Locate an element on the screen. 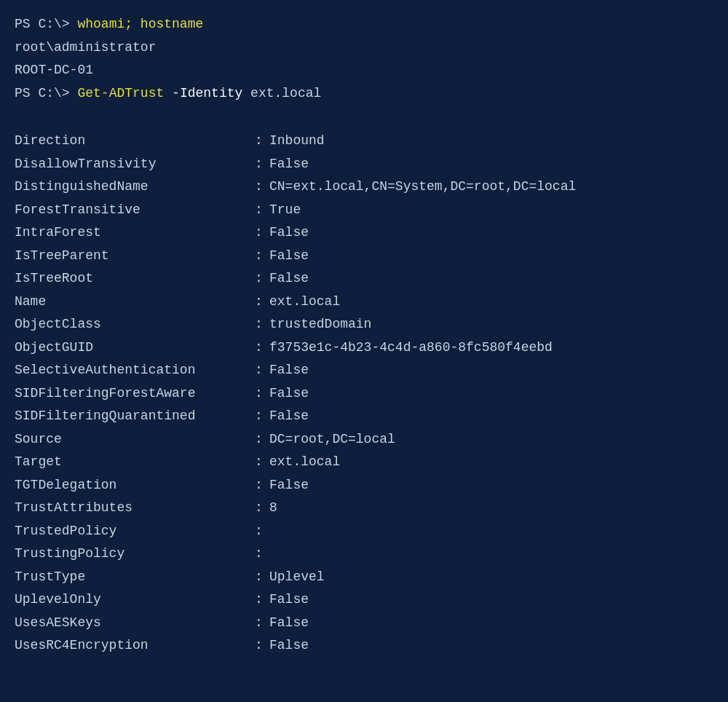  property-key: IntraForest is located at coordinates (135, 233).